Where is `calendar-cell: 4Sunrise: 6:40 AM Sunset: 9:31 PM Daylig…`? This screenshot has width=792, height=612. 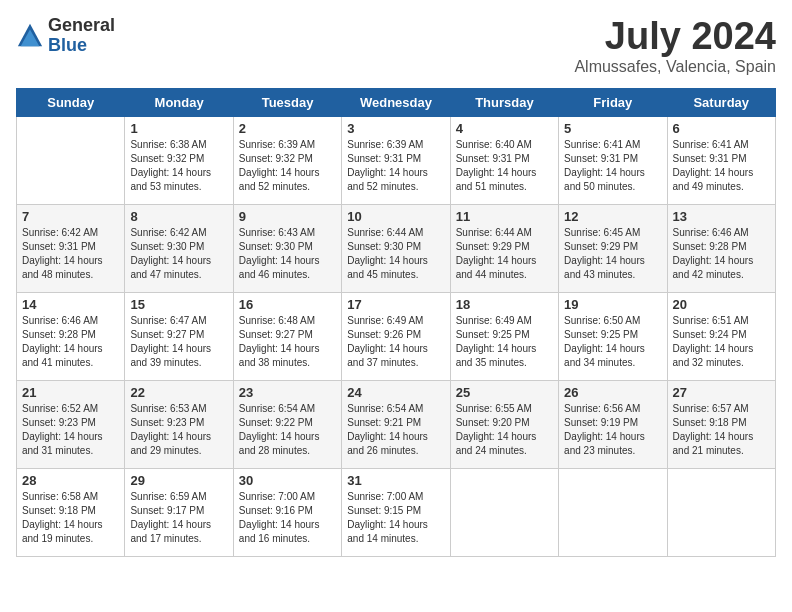 calendar-cell: 4Sunrise: 6:40 AM Sunset: 9:31 PM Daylig… is located at coordinates (504, 160).